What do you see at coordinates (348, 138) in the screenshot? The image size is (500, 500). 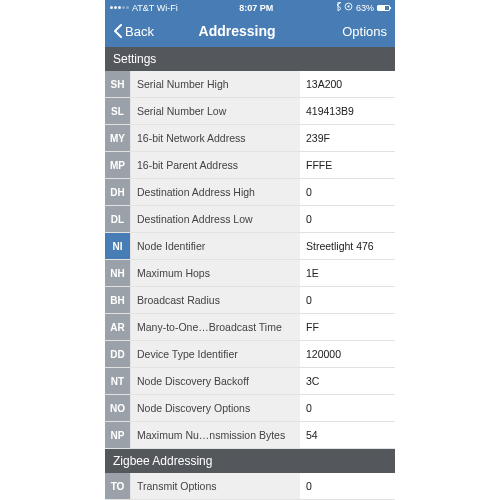 I see `param-value: 239F` at bounding box center [348, 138].